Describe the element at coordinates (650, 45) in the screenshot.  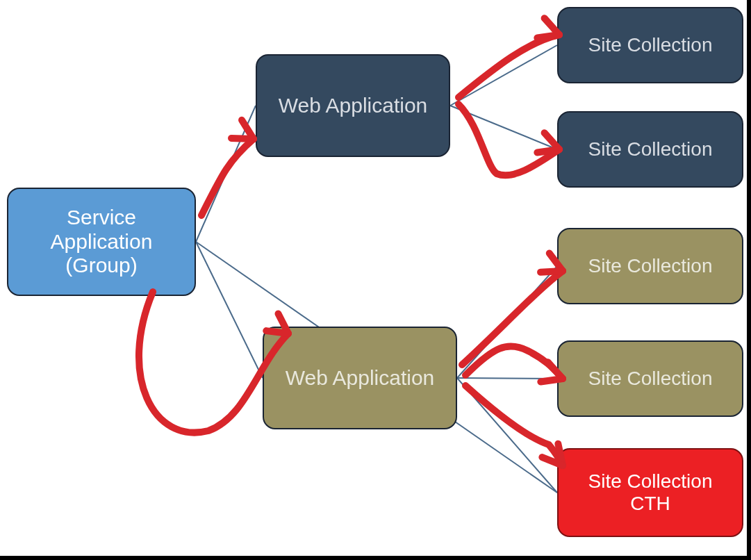
I see `node-site-collection-1: Site Collection` at that location.